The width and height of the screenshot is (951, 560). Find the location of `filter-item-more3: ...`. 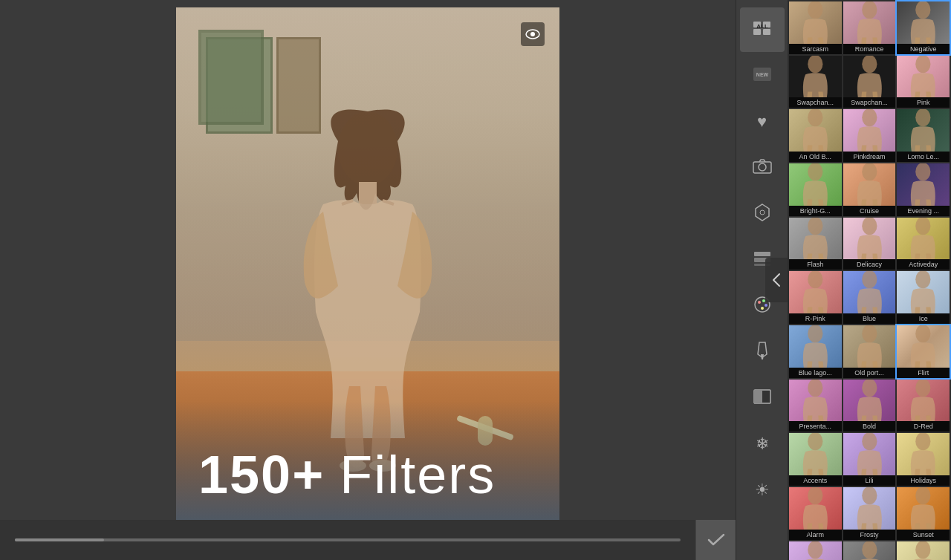

filter-item-more3: ... is located at coordinates (923, 551).